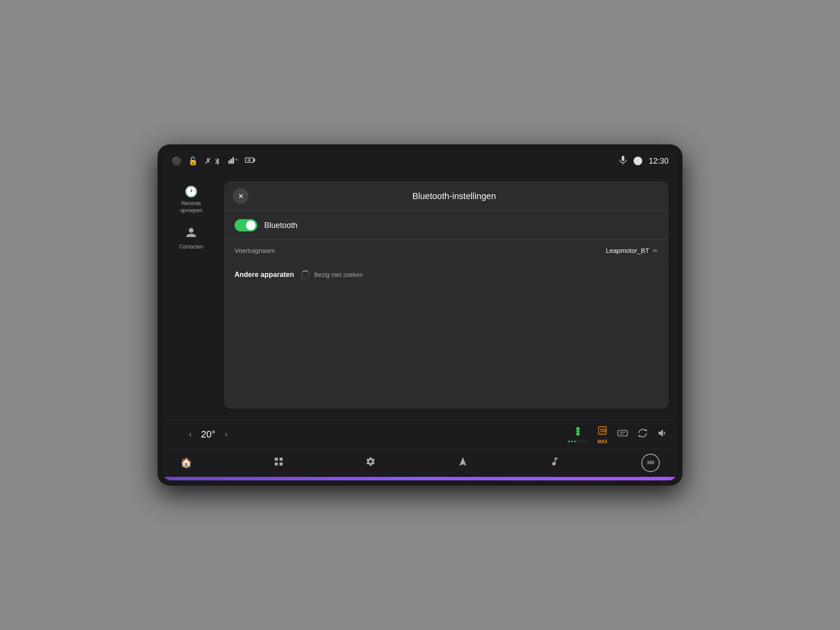 This screenshot has height=630, width=840. What do you see at coordinates (264, 275) in the screenshot?
I see `other-devices-label: Andere apparaten` at bounding box center [264, 275].